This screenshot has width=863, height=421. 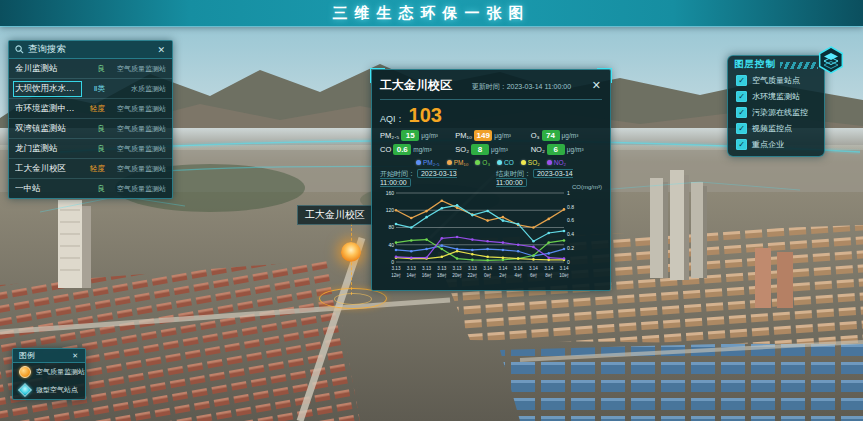 I want to click on layer-label: 空气质量站点, so click(x=776, y=80).